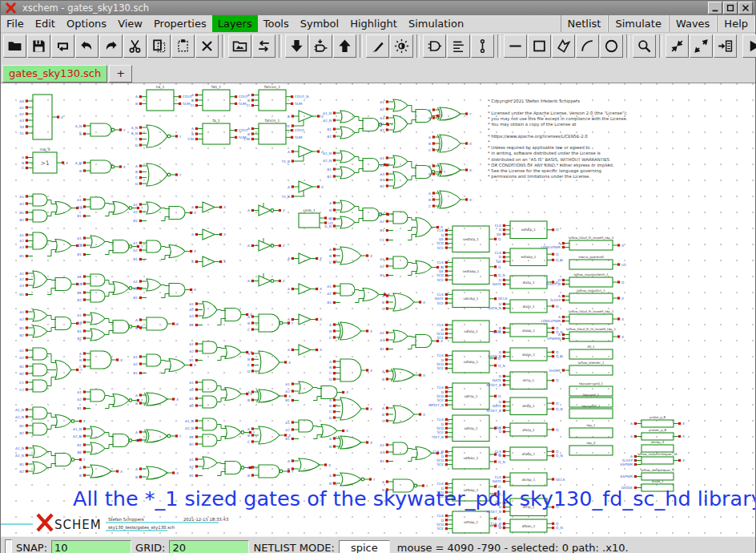 This screenshot has width=756, height=553. I want to click on snap-input, so click(91, 547).